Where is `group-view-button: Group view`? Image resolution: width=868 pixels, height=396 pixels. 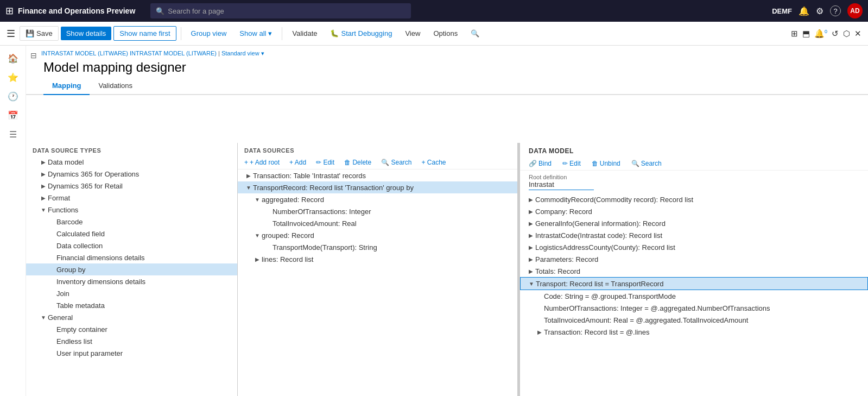 group-view-button: Group view is located at coordinates (209, 34).